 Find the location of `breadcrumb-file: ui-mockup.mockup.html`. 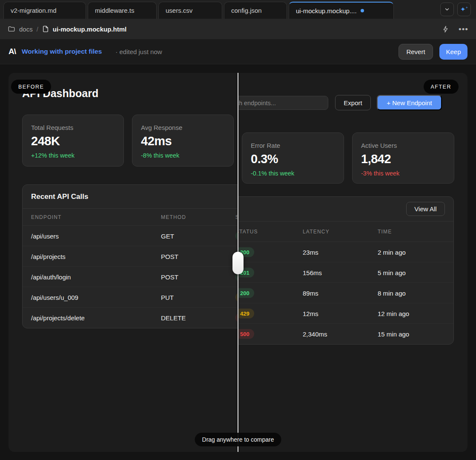

breadcrumb-file: ui-mockup.mockup.html is located at coordinates (89, 29).